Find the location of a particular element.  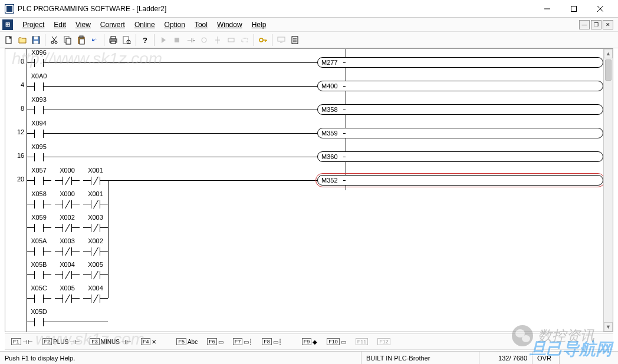

f10-button: F10▭ is located at coordinates (336, 342).